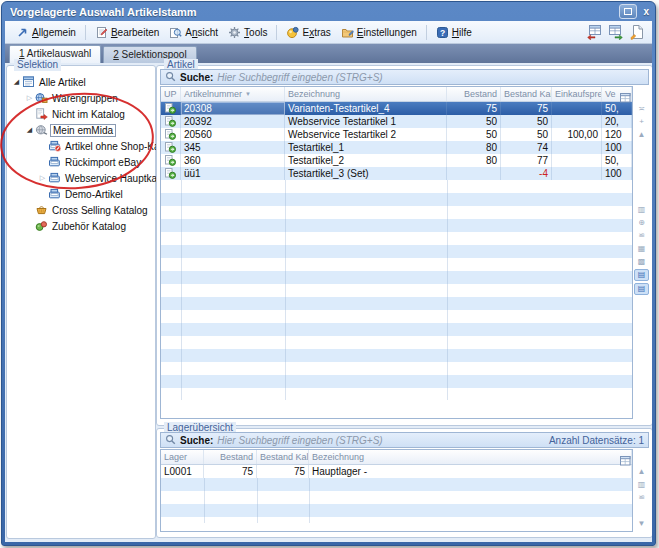  What do you see at coordinates (404, 440) in the screenshot?
I see `lager-search-bar: Suche: Hier Suchbegriff eingeben (STRG+S…` at bounding box center [404, 440].